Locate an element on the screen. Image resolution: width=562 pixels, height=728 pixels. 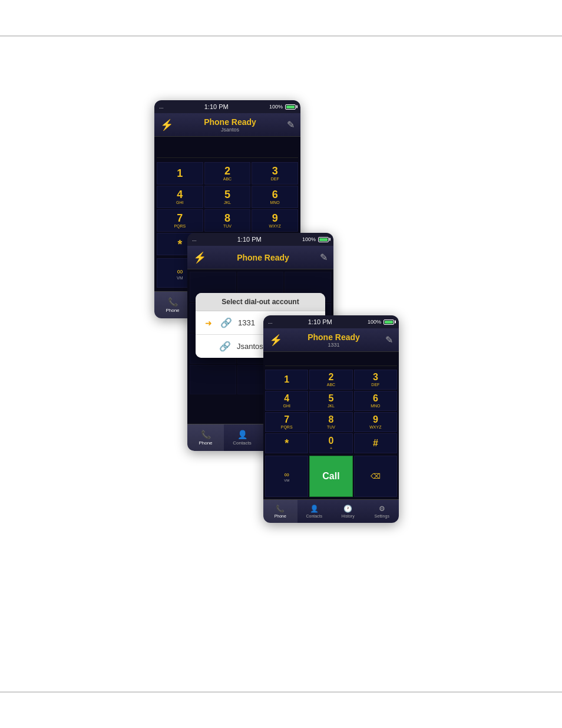
s3-tab-phone: 📞 Phone is located at coordinates (280, 512).